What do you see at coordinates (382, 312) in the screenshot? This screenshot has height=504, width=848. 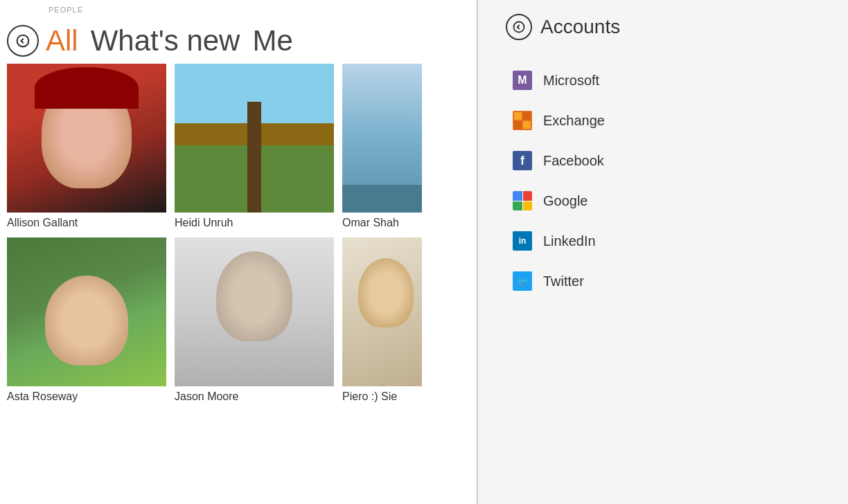 I see `contact-photo-piero` at bounding box center [382, 312].